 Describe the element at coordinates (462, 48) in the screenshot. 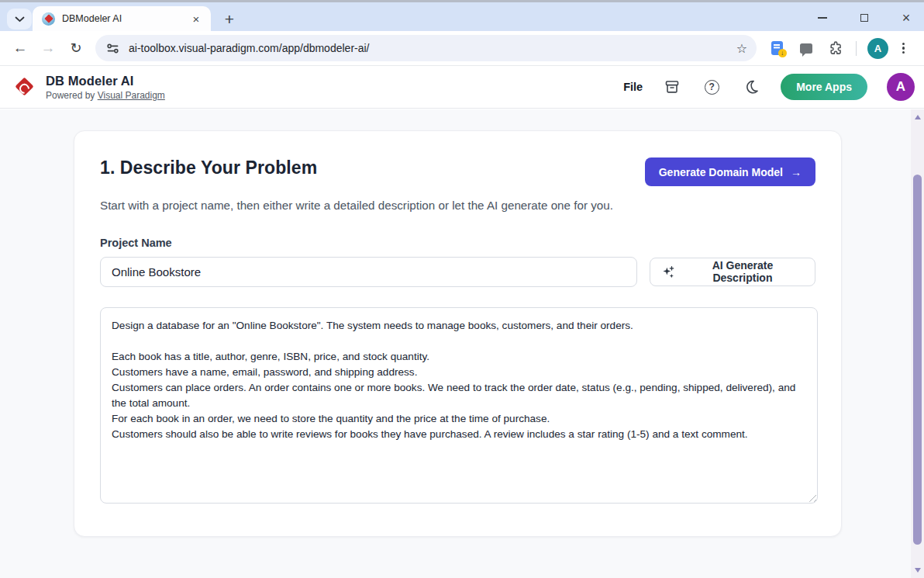

I see `browser-toolbar: ← → ↻ ai-toolbox.visual-paradigm.com/app…` at that location.